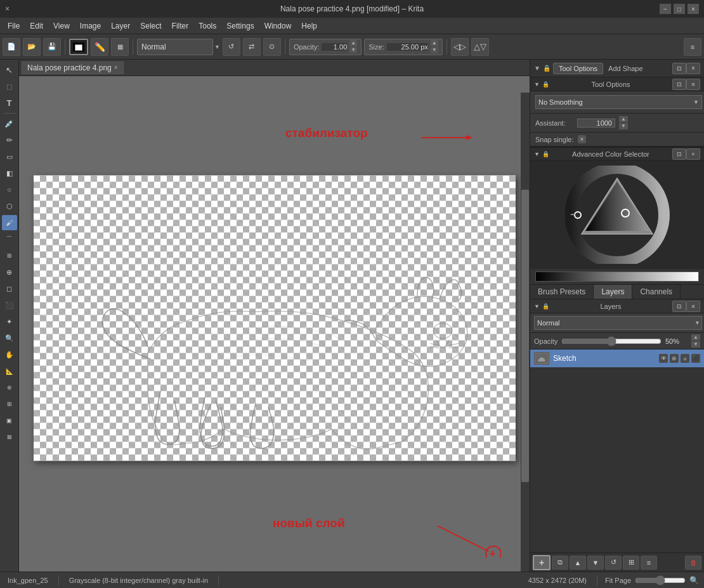 This screenshot has width=704, height=588. What do you see at coordinates (310, 26) in the screenshot?
I see `menu-help: Help` at bounding box center [310, 26].